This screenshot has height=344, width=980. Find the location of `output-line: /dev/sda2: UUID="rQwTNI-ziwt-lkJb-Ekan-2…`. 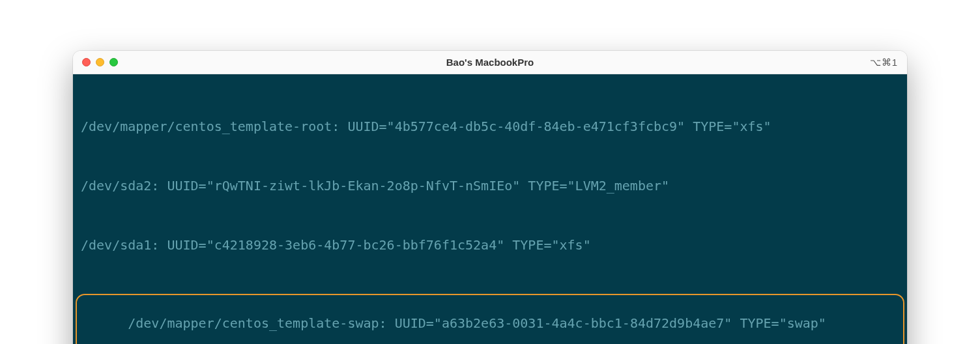

output-line: /dev/sda2: UUID="rQwTNI-ziwt-lkJb-Ekan-2… is located at coordinates (490, 186).